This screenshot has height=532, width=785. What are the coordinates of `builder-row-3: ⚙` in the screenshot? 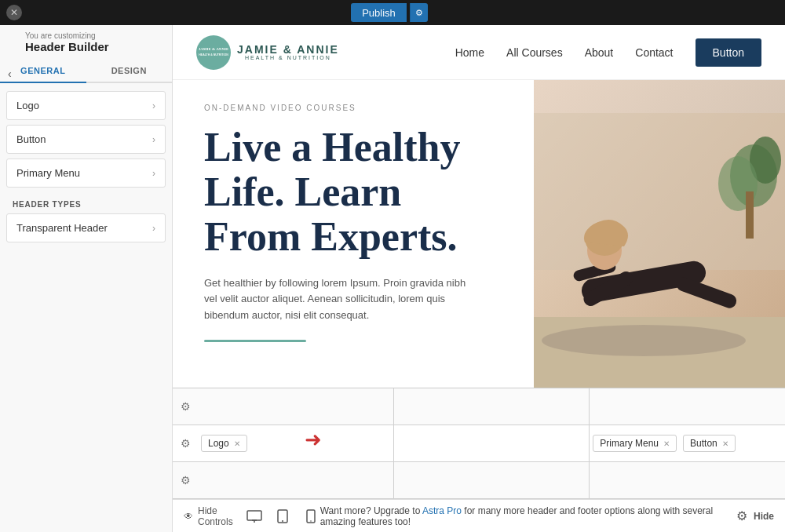 It's located at (479, 480).